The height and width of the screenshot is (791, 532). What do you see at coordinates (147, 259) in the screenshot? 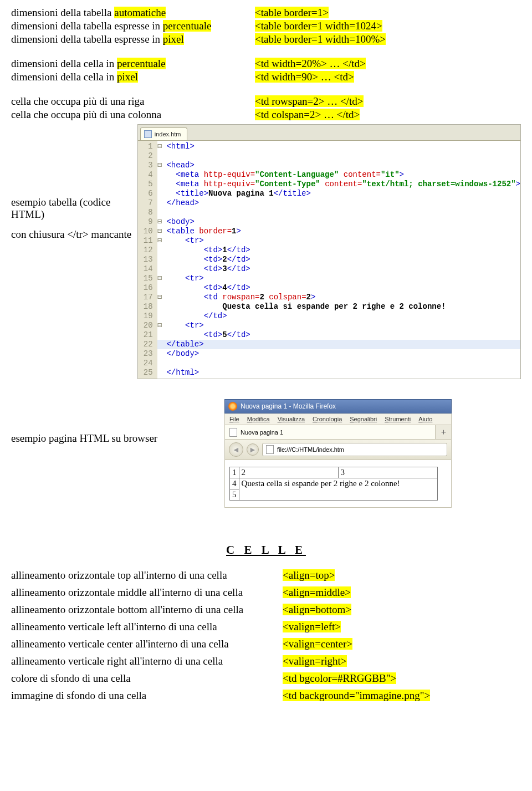
I see `line-gutter: 1234567891011121314151617181920212223242…` at bounding box center [147, 259].